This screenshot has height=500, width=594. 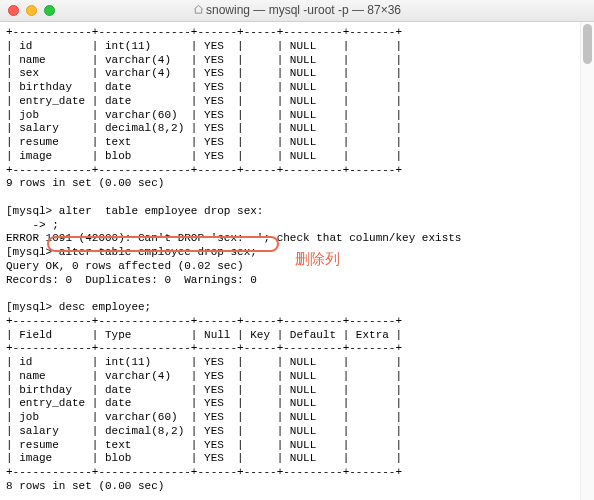 What do you see at coordinates (14, 10) in the screenshot?
I see `close-window-button` at bounding box center [14, 10].